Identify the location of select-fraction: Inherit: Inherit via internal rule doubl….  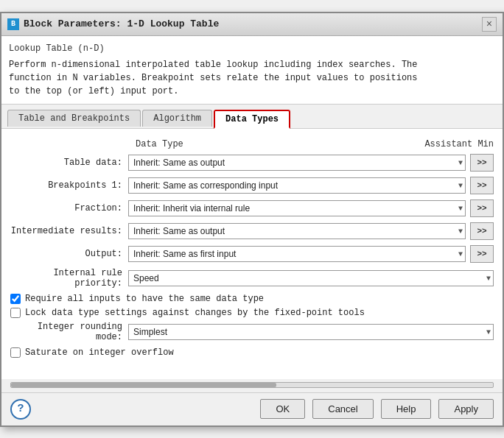
(297, 208).